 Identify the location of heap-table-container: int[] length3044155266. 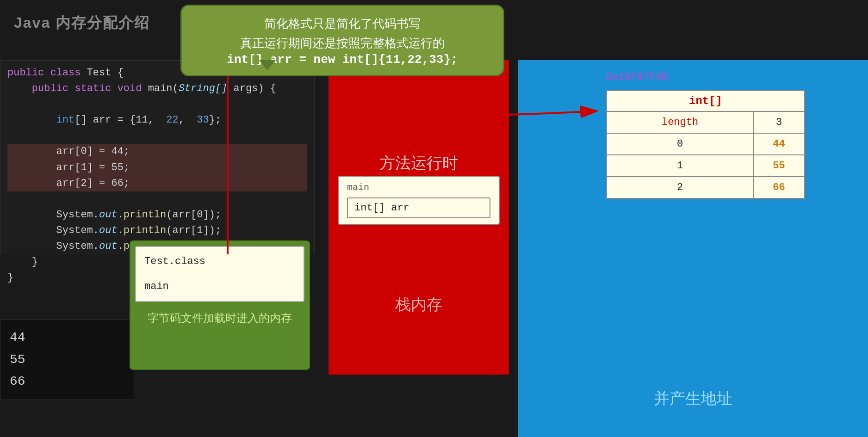
(706, 144).